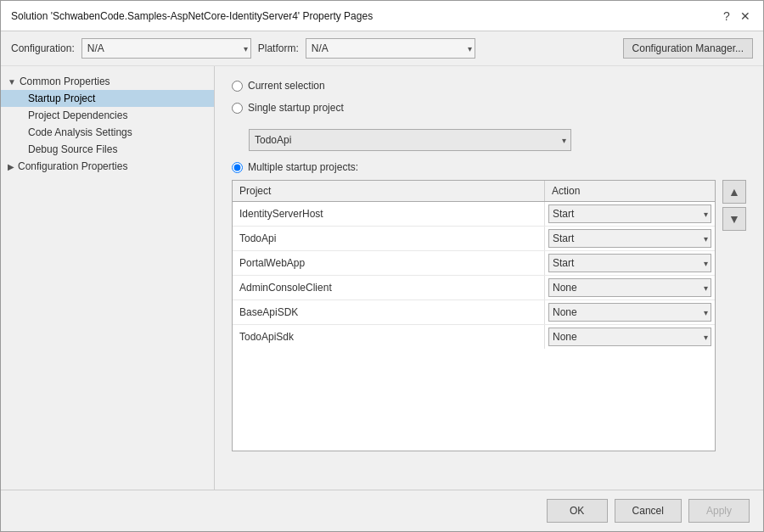  Describe the element at coordinates (734, 192) in the screenshot. I see `move-up-button: ▲` at that location.